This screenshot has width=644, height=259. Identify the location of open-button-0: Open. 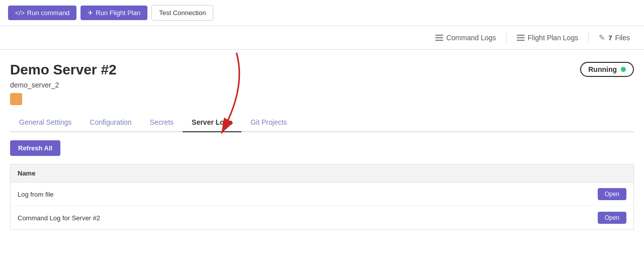
(612, 194).